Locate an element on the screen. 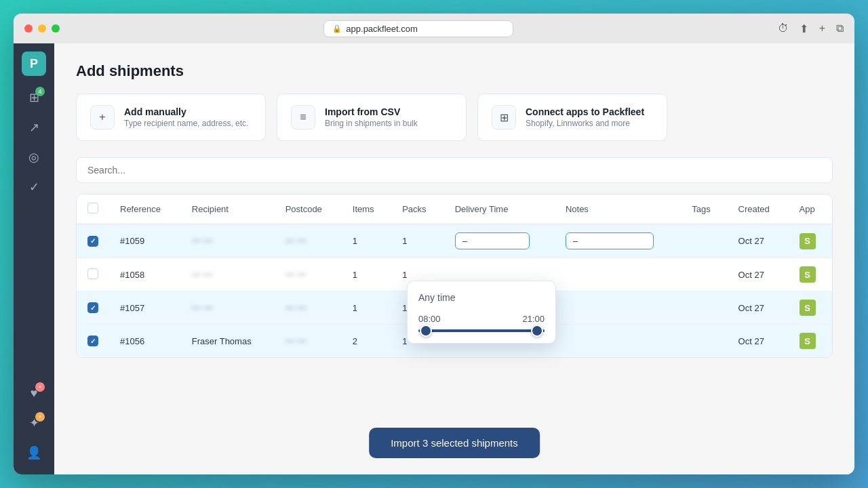  sidebar-item-shipments: ⊞ 4 is located at coordinates (34, 98).